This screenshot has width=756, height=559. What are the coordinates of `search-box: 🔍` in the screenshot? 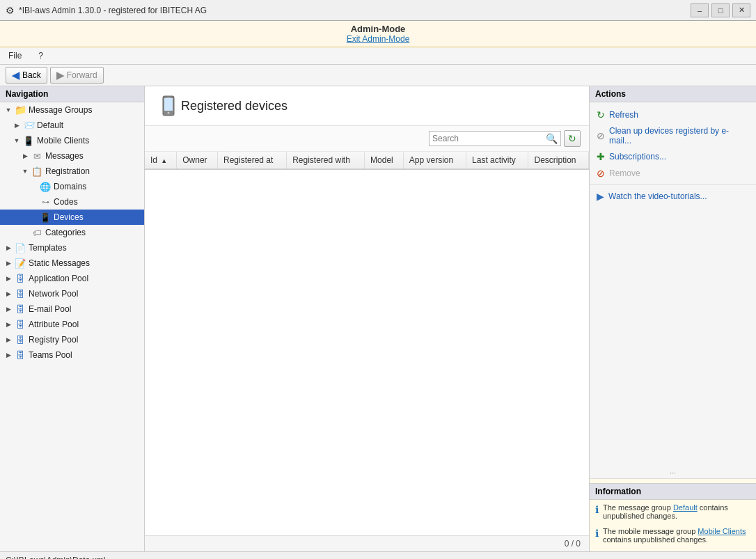 It's located at (495, 139).